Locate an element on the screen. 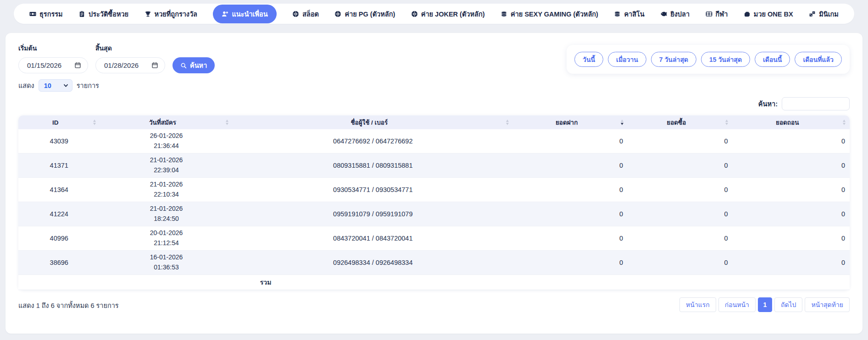  start-date-group: เริ่มต้น 01/15/2026 is located at coordinates (53, 58).